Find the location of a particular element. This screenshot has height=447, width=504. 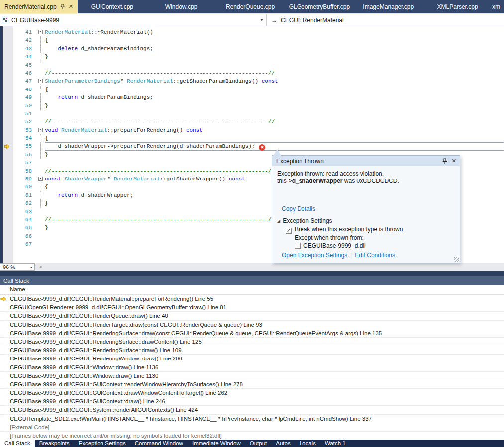

code-line: 47-ShaderParameterBindings* RenderMateri… is located at coordinates (252, 81).